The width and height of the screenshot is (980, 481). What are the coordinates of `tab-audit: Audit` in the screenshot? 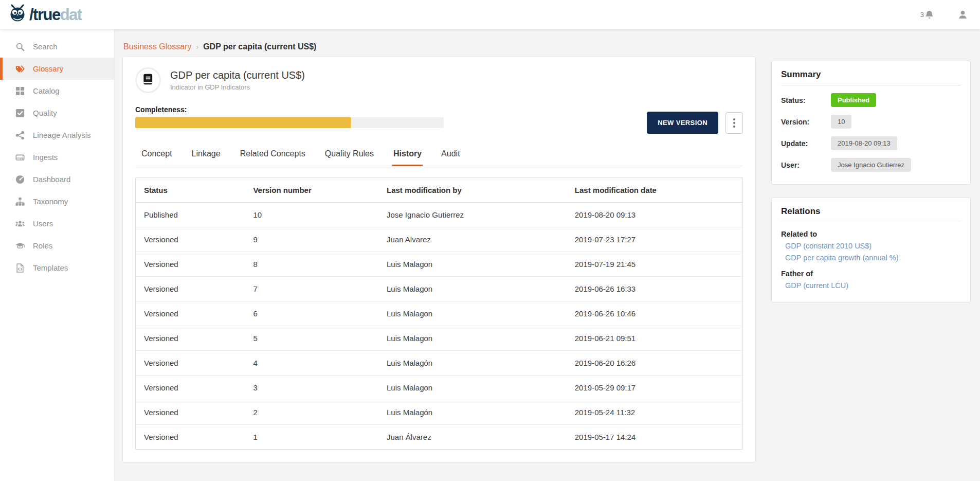 It's located at (450, 156).